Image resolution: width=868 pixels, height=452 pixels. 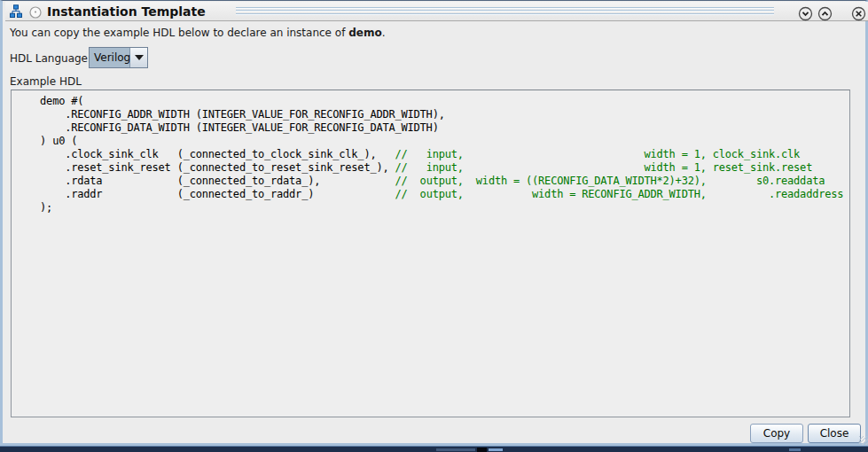 I want to click on code-text: .reset_sink_reset (_connected_to_reset_s…, so click(x=206, y=168).